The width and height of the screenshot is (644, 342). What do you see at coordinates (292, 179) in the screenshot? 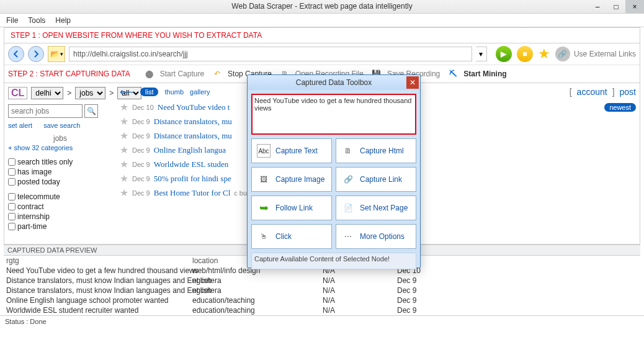
I see `capture-image-button: 🖼Capture Image` at bounding box center [292, 179].